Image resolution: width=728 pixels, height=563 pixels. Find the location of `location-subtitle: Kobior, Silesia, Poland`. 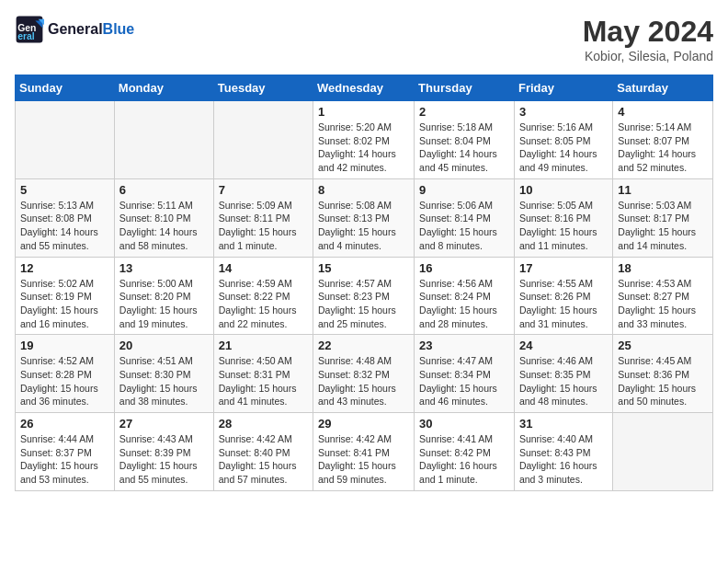

location-subtitle: Kobior, Silesia, Poland is located at coordinates (648, 56).